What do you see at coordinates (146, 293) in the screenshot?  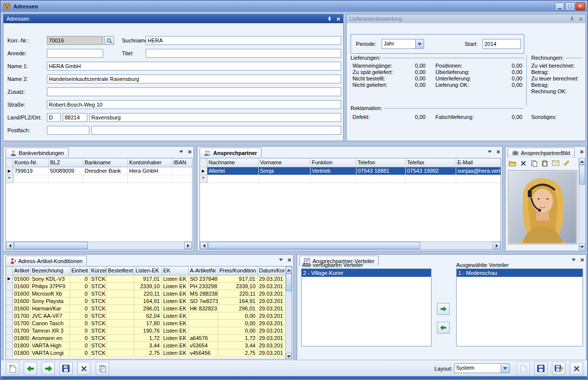 I see `table-row: 01600 Microsoft Xb 0 STCK 220,11 Listen …` at bounding box center [146, 293].